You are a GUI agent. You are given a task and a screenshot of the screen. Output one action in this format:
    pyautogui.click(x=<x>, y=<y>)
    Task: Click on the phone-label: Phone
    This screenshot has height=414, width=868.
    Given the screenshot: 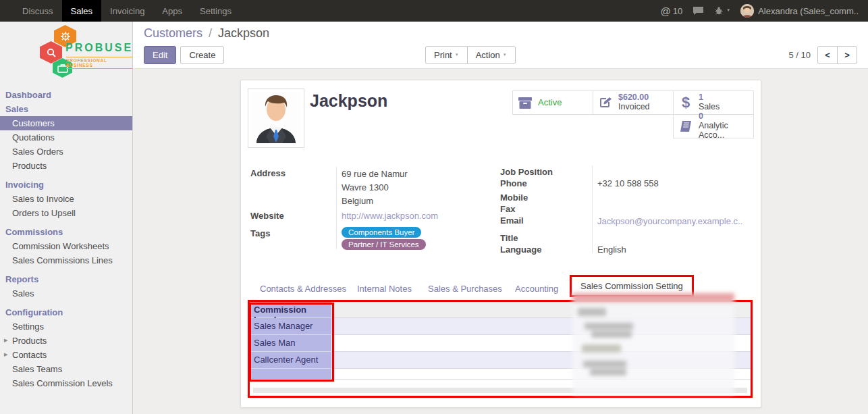 What is the action you would take?
    pyautogui.click(x=514, y=184)
    